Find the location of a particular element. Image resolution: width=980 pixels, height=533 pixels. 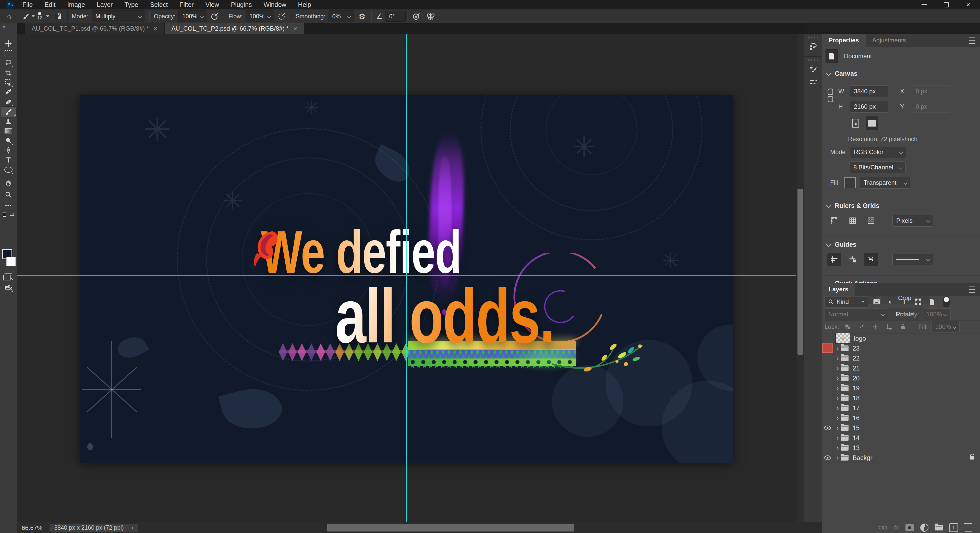

flow-select: 100% is located at coordinates (260, 16).